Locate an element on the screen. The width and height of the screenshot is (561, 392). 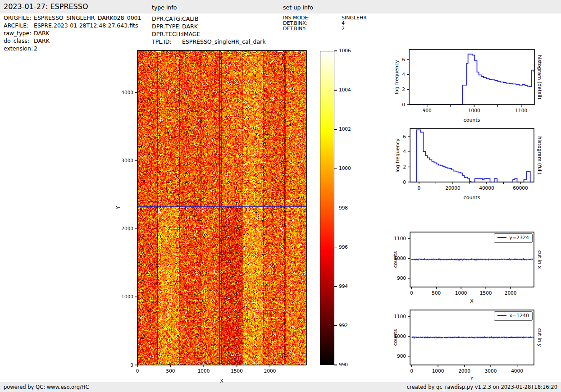
histogram-full-x-label: counts is located at coordinates (472, 197).